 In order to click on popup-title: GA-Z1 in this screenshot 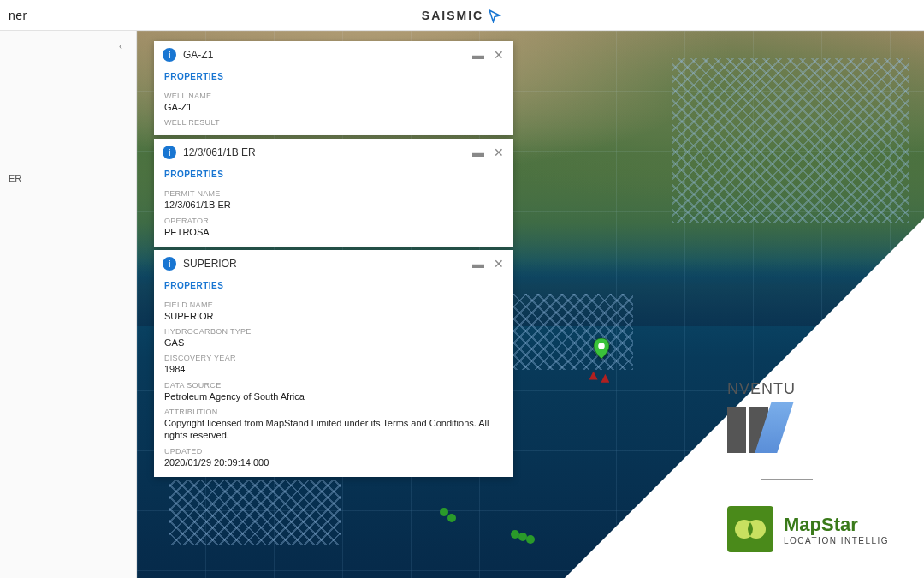, I will do `click(324, 55)`.